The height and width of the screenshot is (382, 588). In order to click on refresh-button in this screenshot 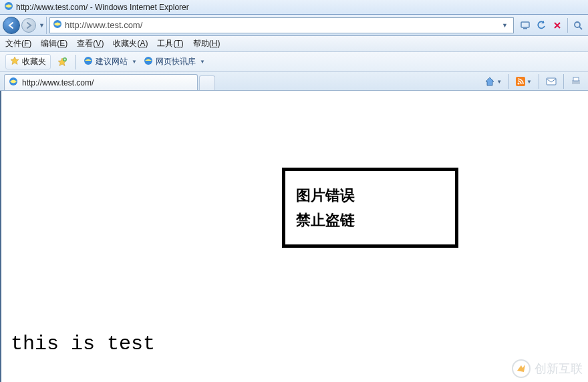, I will do `click(541, 25)`.